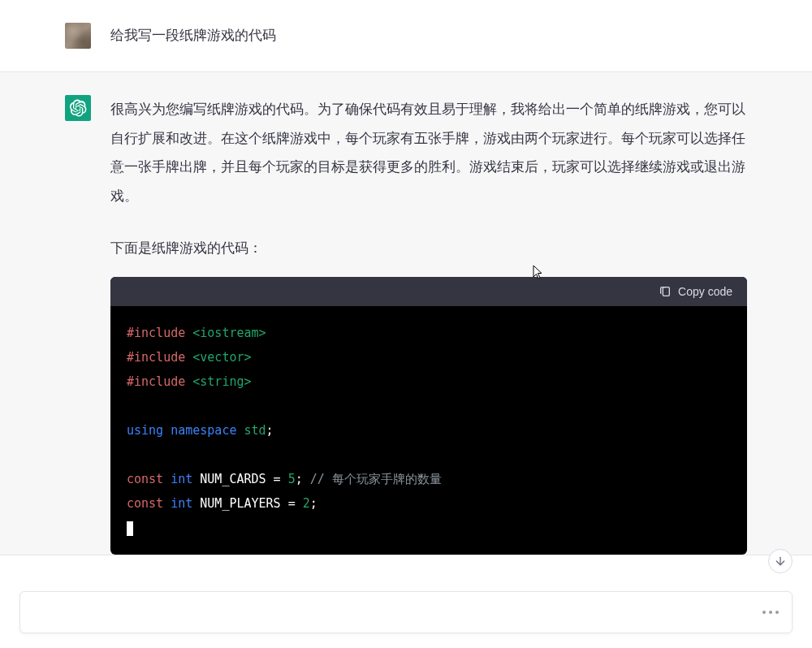 Image resolution: width=812 pixels, height=648 pixels. I want to click on assistant-paragraph: 很高兴为您编写纸牌游戏的代码。为了确保代码有效且易于理解，我将给出一个简单的纸牌…, so click(429, 153).